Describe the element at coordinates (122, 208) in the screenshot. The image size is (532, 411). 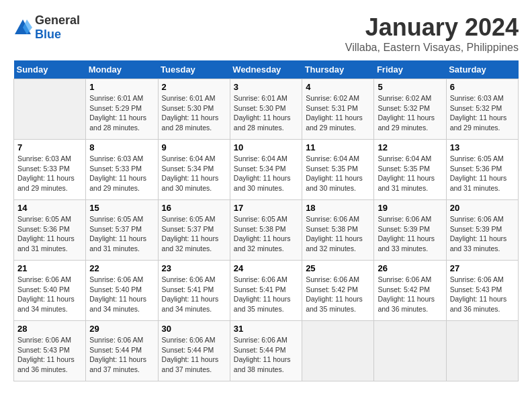
I see `day-number: 15` at that location.